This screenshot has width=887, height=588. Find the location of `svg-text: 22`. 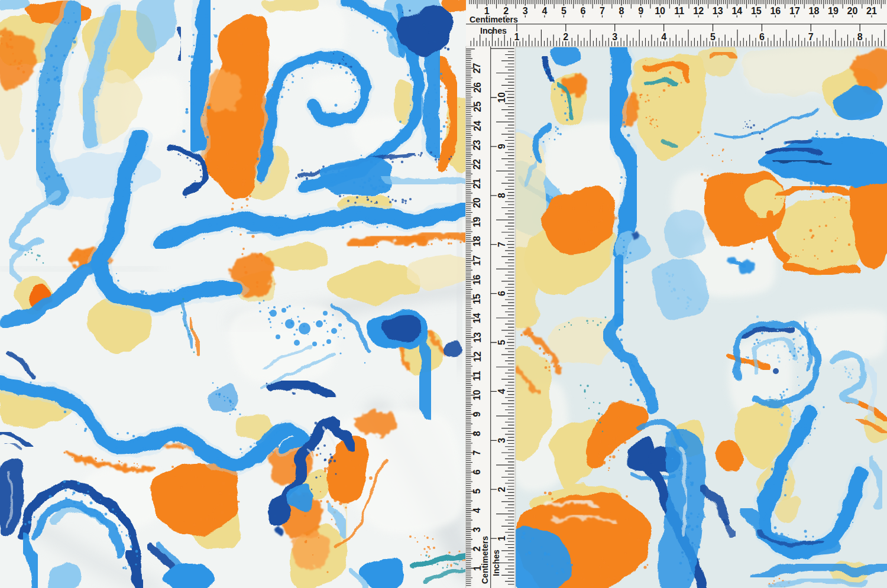

svg-text: 22 is located at coordinates (478, 164).